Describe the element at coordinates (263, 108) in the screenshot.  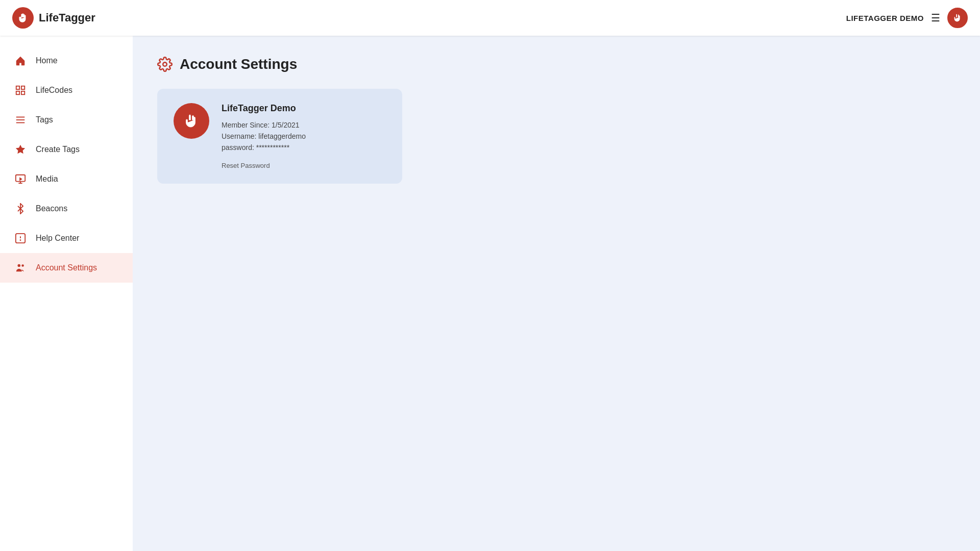
I see `account-name: LifeTagger Demo` at that location.